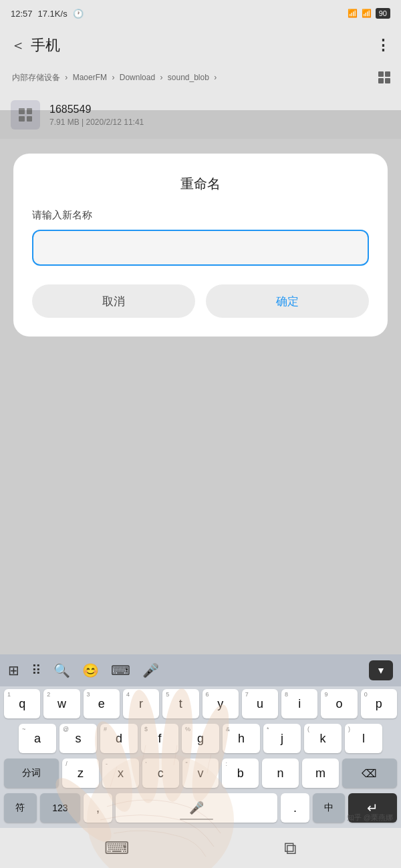 The image size is (401, 868). Describe the element at coordinates (366, 13) in the screenshot. I see `wifi-icon: 📶` at that location.